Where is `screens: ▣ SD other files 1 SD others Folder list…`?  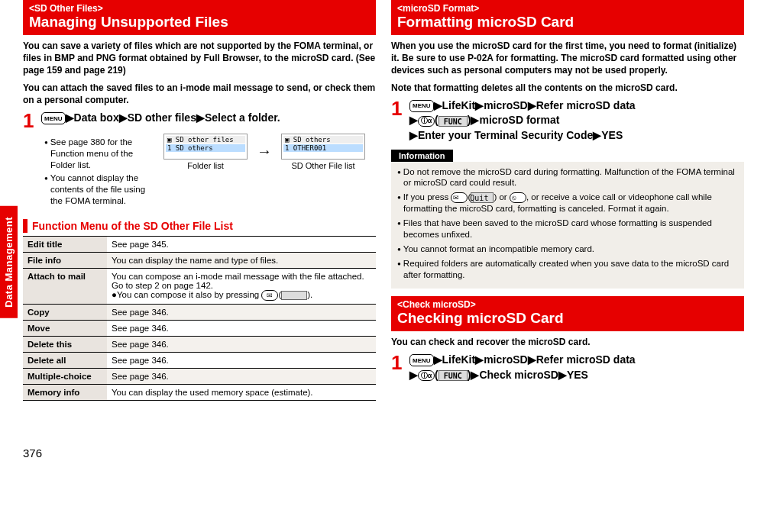
screens: ▣ SD other files 1 SD others Folder list… is located at coordinates (264, 152).